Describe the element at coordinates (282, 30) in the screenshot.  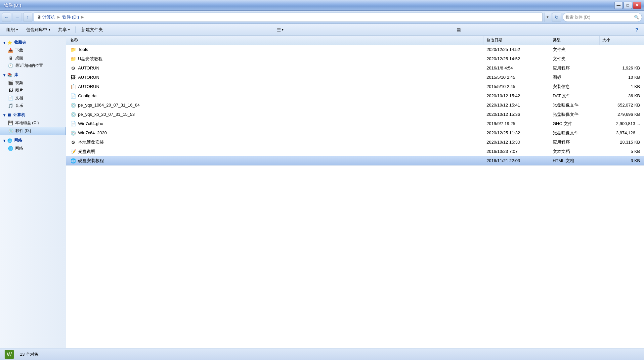
I see `view-dropdown-icon: ▾` at that location.